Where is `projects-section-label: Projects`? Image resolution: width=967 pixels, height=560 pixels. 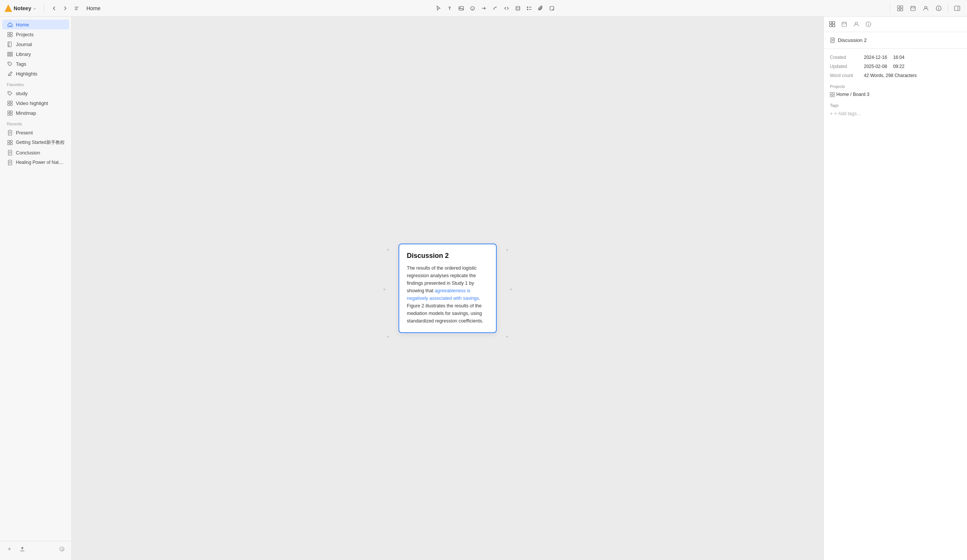 projects-section-label: Projects is located at coordinates (896, 87).